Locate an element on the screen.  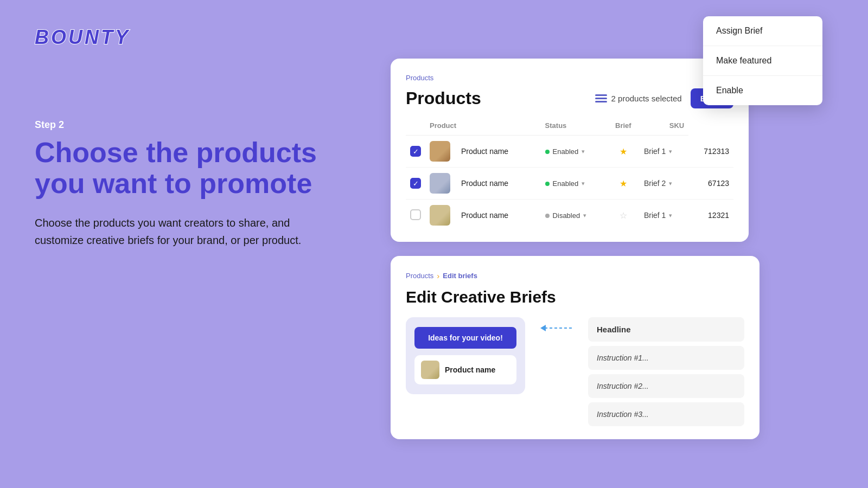
brief-chevron-3: ▾ is located at coordinates (671, 216).